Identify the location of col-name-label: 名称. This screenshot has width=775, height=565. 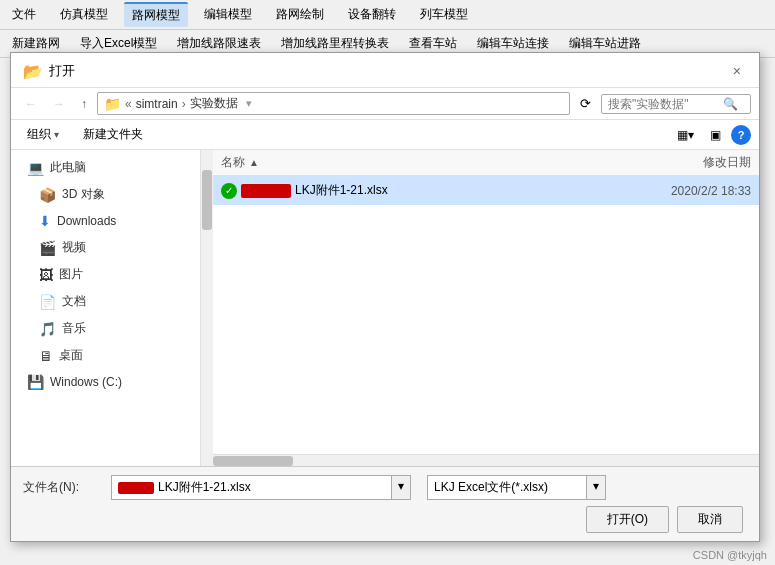
(233, 162).